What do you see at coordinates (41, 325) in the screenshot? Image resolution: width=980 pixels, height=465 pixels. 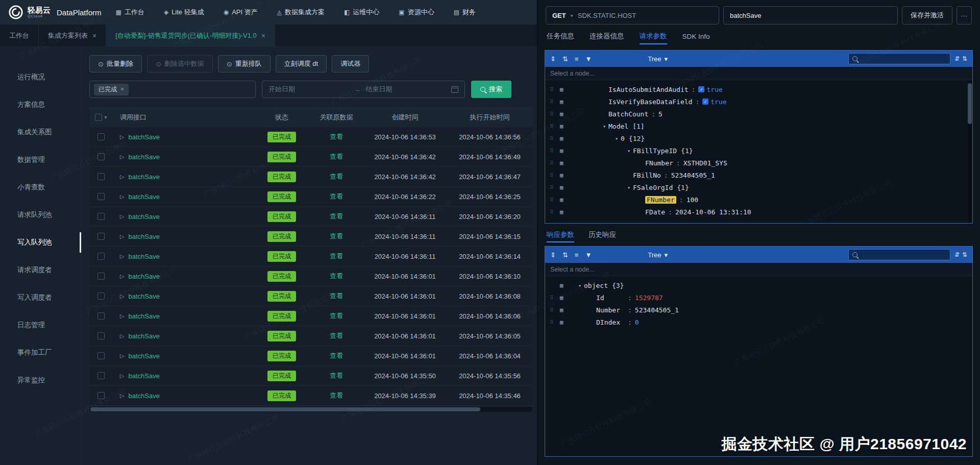 I see `sidebar-item-log-management: 日志管理` at bounding box center [41, 325].